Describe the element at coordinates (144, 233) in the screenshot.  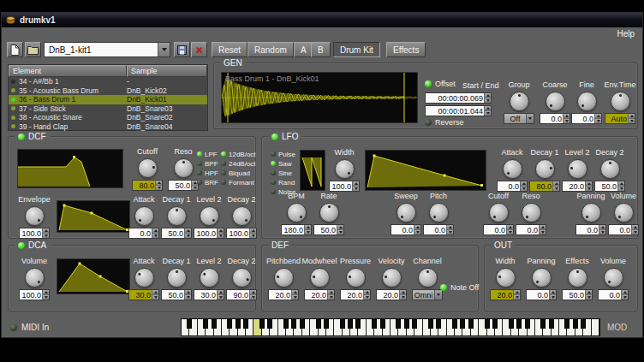
I see `spin-attack: 0.0` at that location.